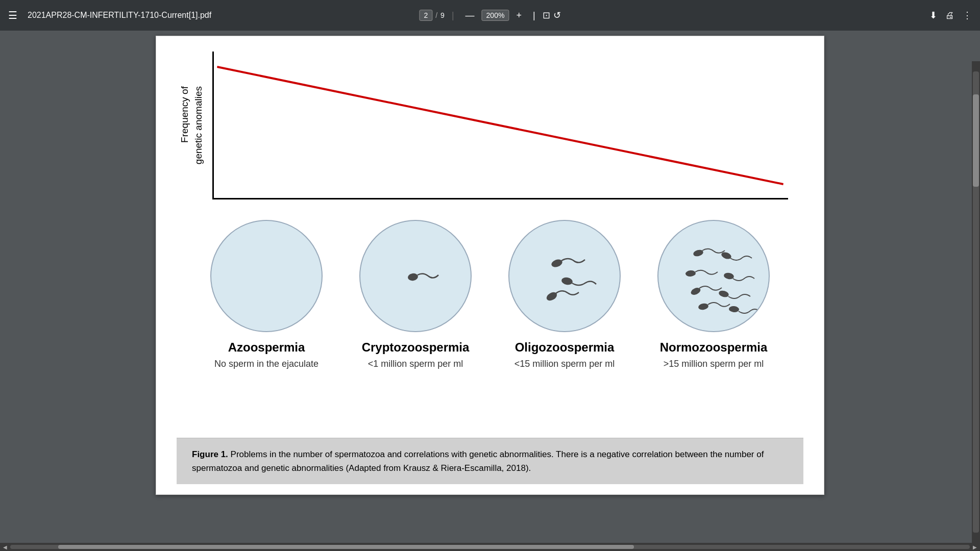 Image resolution: width=980 pixels, height=551 pixels. What do you see at coordinates (266, 295) in the screenshot?
I see `category-azoospermia: Azoospermia No sperm in the ejaculate` at bounding box center [266, 295].